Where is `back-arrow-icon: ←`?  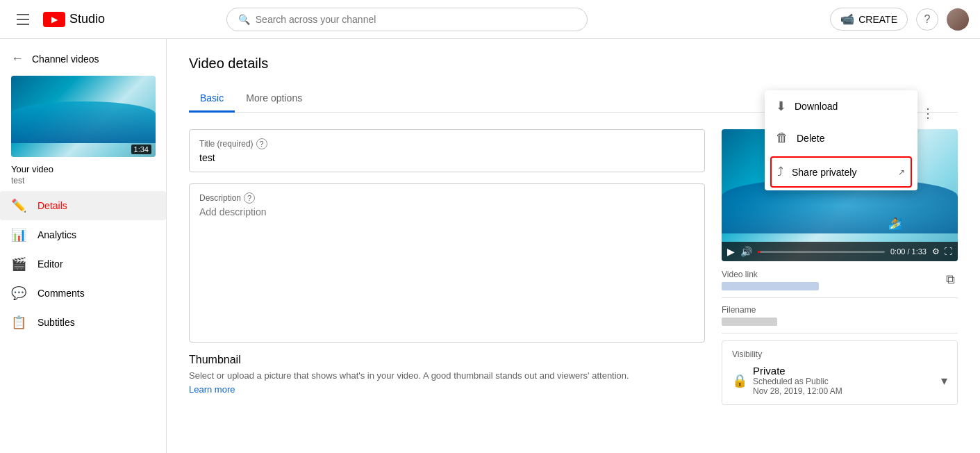 back-arrow-icon: ← is located at coordinates (17, 58).